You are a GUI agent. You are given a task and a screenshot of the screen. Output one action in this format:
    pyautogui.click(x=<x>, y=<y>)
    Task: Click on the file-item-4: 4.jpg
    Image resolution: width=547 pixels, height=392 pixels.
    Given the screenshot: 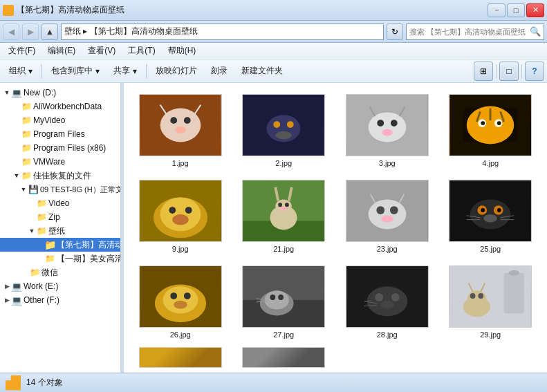 What is the action you would take?
    pyautogui.click(x=491, y=131)
    